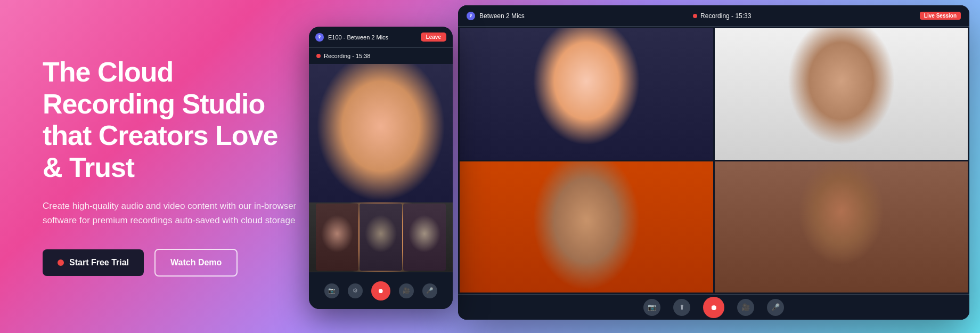 The image size is (980, 333). What do you see at coordinates (381, 291) in the screenshot?
I see `phone-record-control: ⏺` at bounding box center [381, 291].